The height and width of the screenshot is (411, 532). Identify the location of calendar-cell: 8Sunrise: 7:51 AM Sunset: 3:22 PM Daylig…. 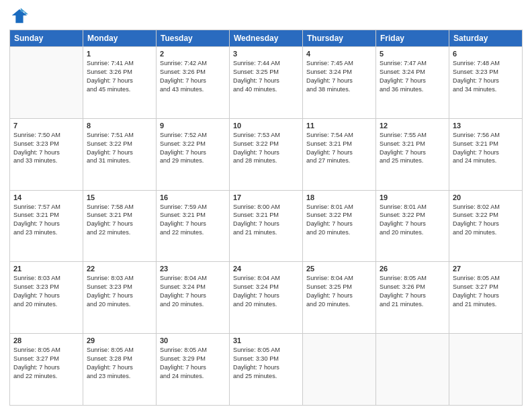
(120, 154).